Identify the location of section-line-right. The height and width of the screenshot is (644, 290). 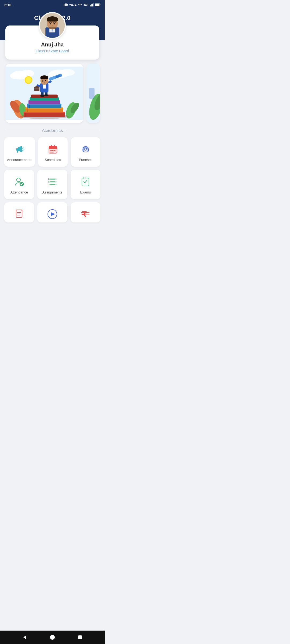
(83, 131).